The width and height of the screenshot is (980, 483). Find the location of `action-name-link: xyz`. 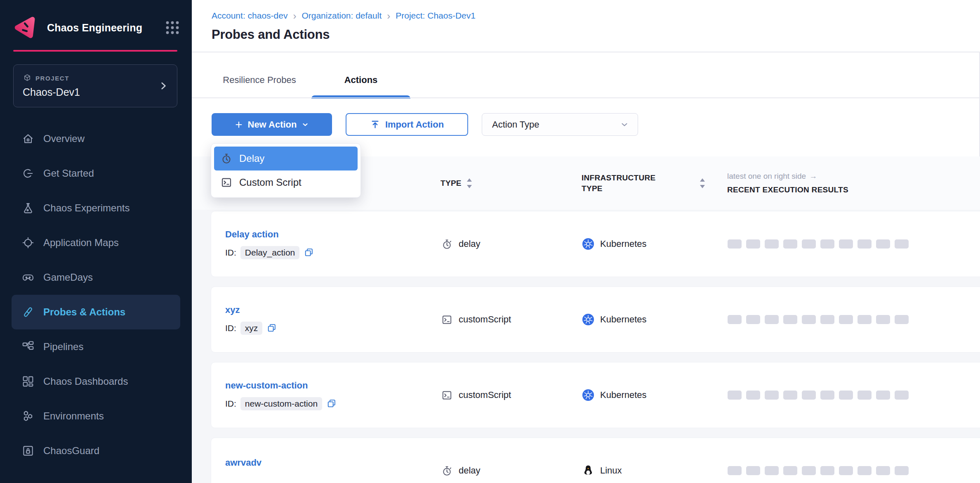

action-name-link: xyz is located at coordinates (233, 310).